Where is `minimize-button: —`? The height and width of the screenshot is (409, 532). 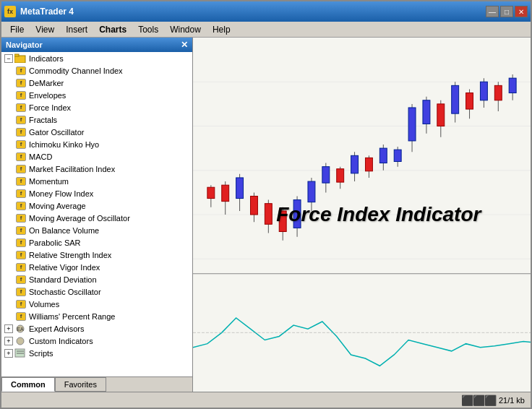 minimize-button: — is located at coordinates (492, 12).